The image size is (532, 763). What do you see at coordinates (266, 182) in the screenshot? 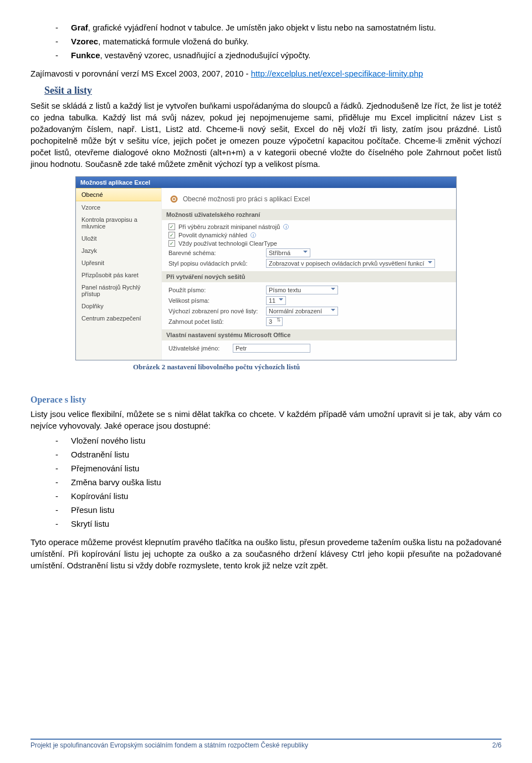
I see `dialog-title-bar: Možnosti aplikace Excel` at bounding box center [266, 182].